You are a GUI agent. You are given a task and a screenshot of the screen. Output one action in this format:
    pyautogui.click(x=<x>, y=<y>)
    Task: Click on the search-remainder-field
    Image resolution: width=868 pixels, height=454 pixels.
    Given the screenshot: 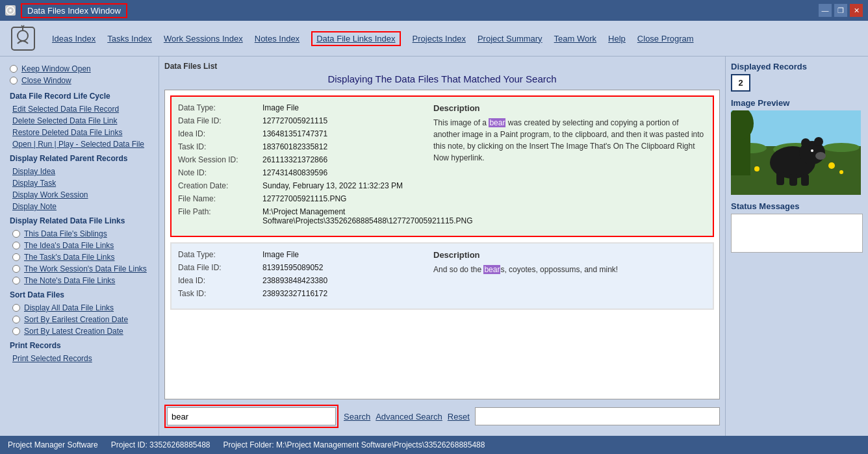 What is the action you would take?
    pyautogui.click(x=598, y=416)
    